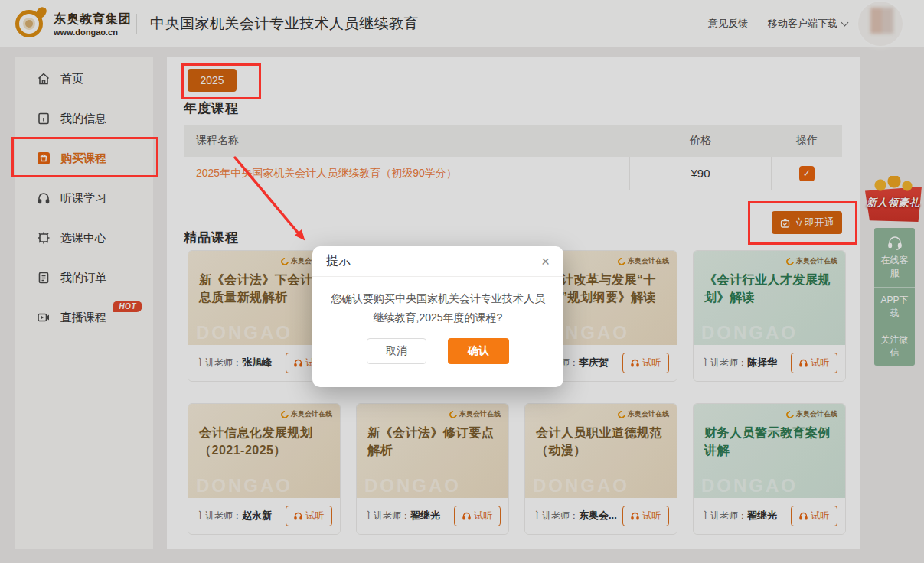 The width and height of the screenshot is (924, 563). Describe the element at coordinates (84, 238) in the screenshot. I see `sidebar-item-course-center: 选课中心` at that location.